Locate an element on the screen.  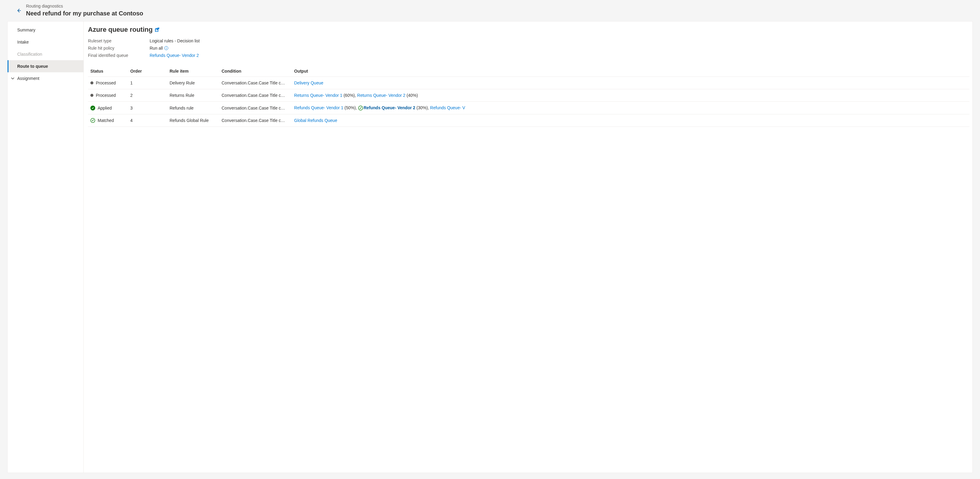
page-title: Need refund for my purchase at Contoso is located at coordinates (84, 13).